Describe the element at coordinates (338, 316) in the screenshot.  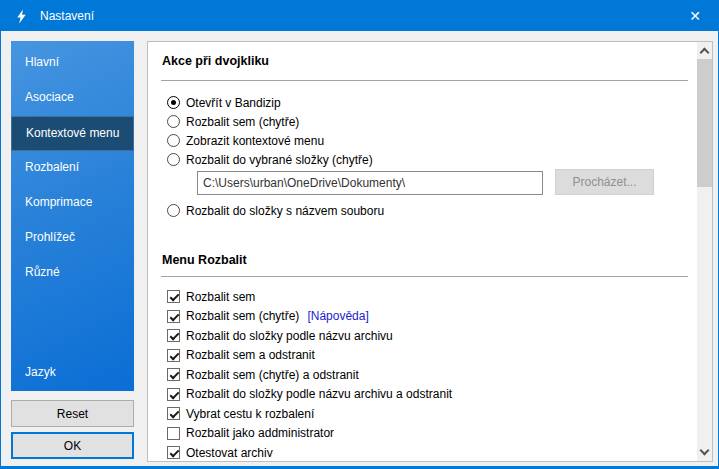
I see `napoveda-help-link: [Nápověda]` at that location.